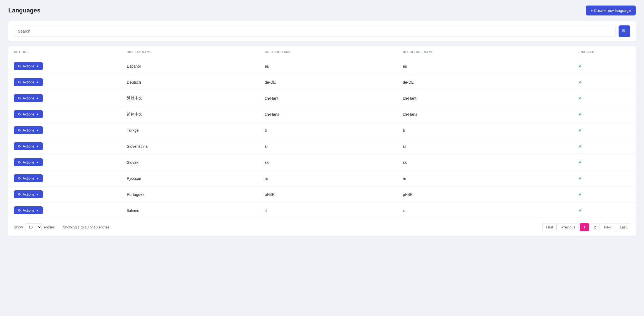 This screenshot has height=316, width=644. I want to click on create-new-language-button: + Create new language, so click(611, 10).